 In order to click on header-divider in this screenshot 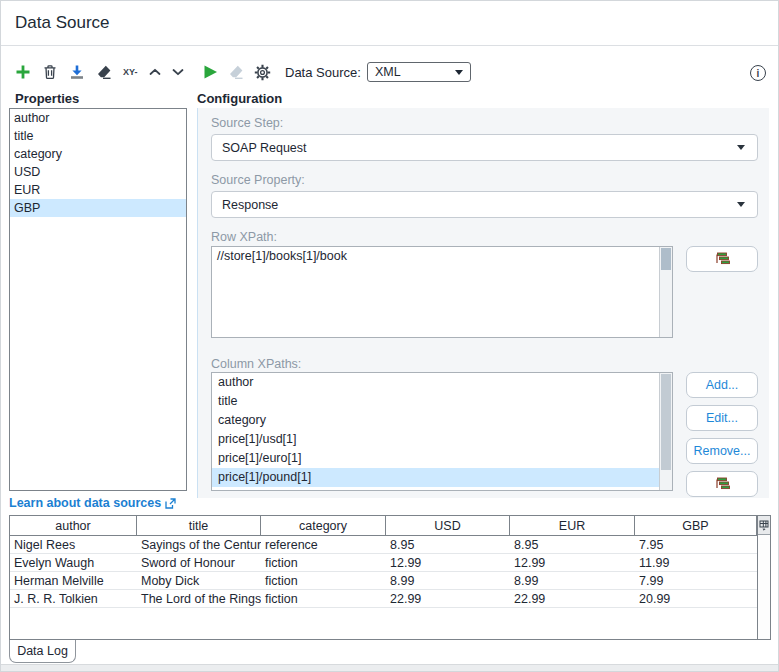, I will do `click(390, 46)`.